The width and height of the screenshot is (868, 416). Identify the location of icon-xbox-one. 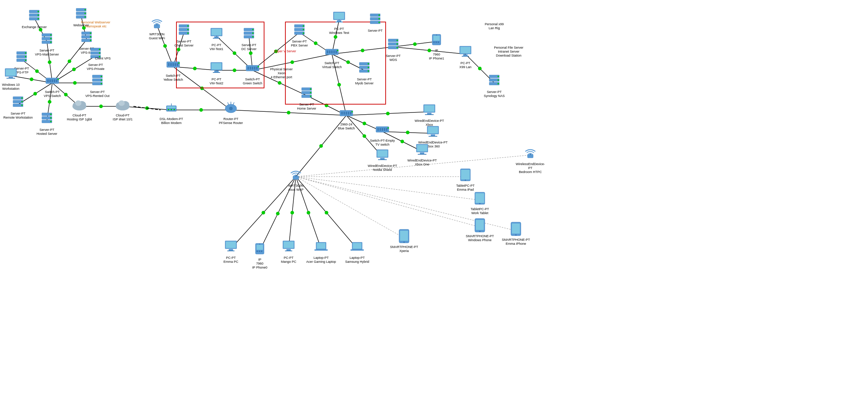
(422, 149).